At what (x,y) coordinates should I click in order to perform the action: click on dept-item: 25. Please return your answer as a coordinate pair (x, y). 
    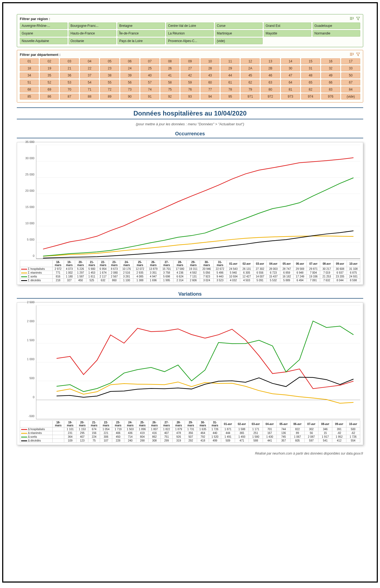
    Looking at the image, I should click on (150, 68).